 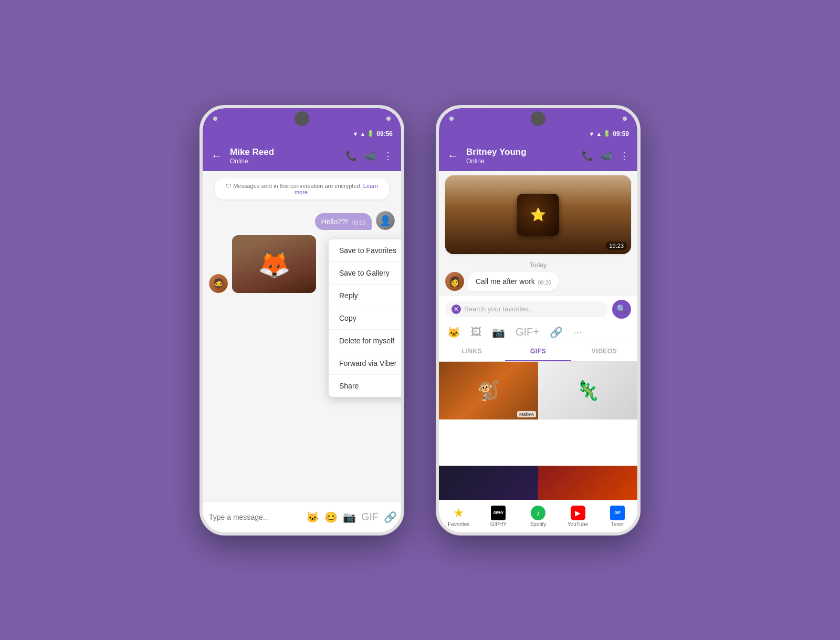 What do you see at coordinates (285, 152) in the screenshot?
I see `contact-name-1: Mike Reed` at bounding box center [285, 152].